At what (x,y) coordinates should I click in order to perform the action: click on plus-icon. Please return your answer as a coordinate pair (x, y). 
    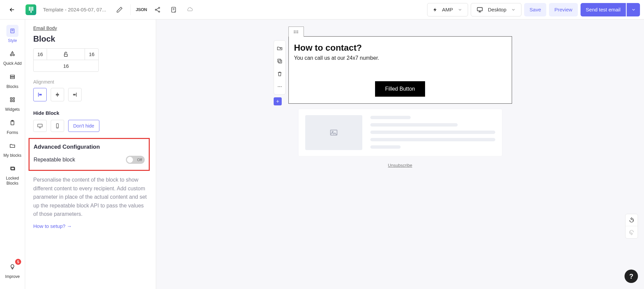
    Looking at the image, I should click on (278, 101).